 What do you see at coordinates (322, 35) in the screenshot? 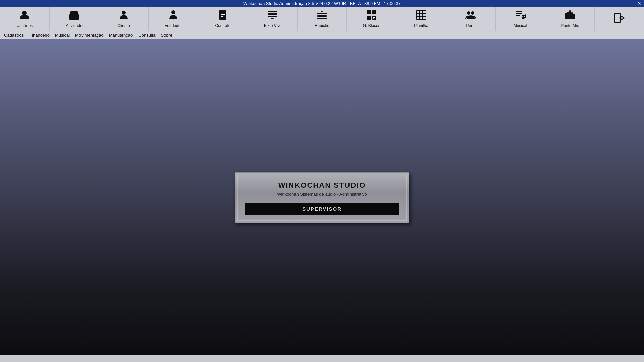
I see `menubar: Cadastros Financeiro Musical Movimentaçã…` at bounding box center [322, 35].